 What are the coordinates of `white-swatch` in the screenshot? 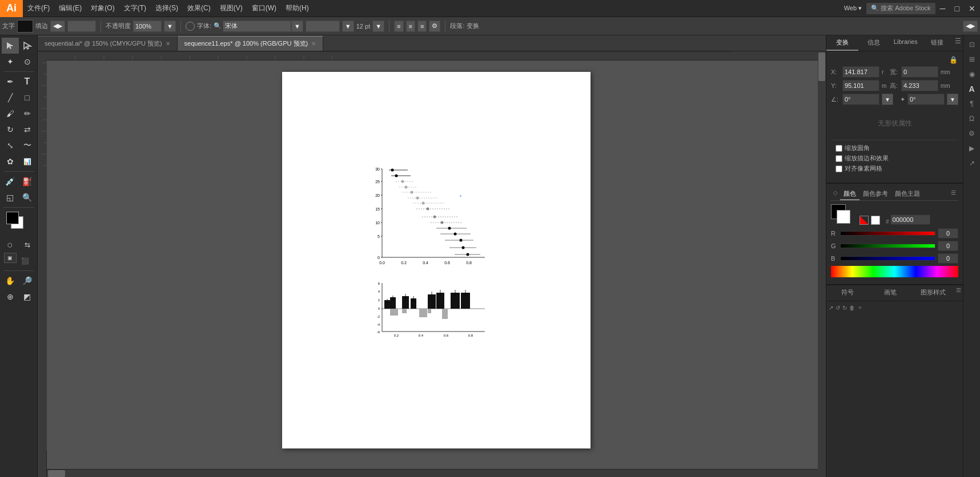 It's located at (875, 220).